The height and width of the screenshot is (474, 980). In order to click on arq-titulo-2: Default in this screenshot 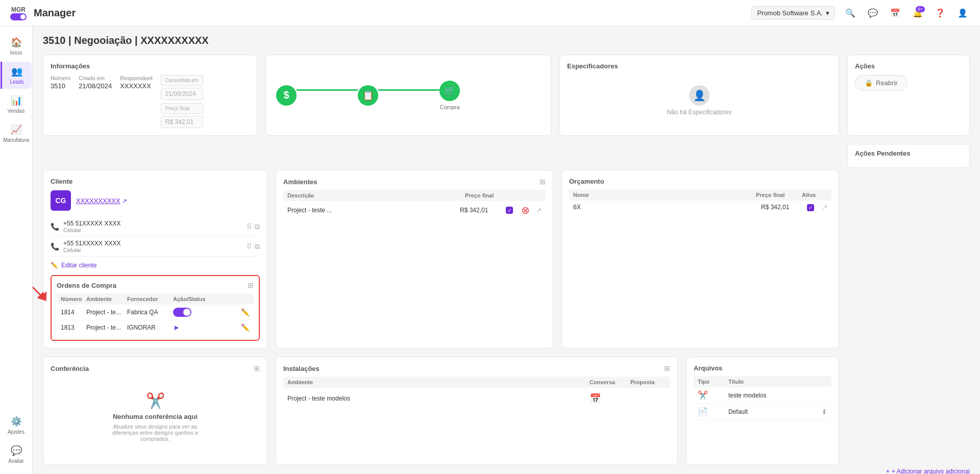, I will do `click(775, 412)`.